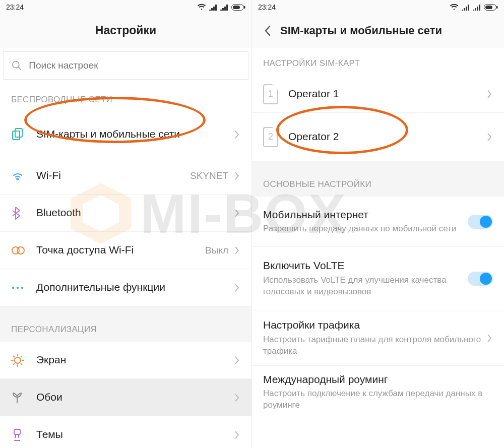  Describe the element at coordinates (271, 137) in the screenshot. I see `sim2-icon: 2` at that location.